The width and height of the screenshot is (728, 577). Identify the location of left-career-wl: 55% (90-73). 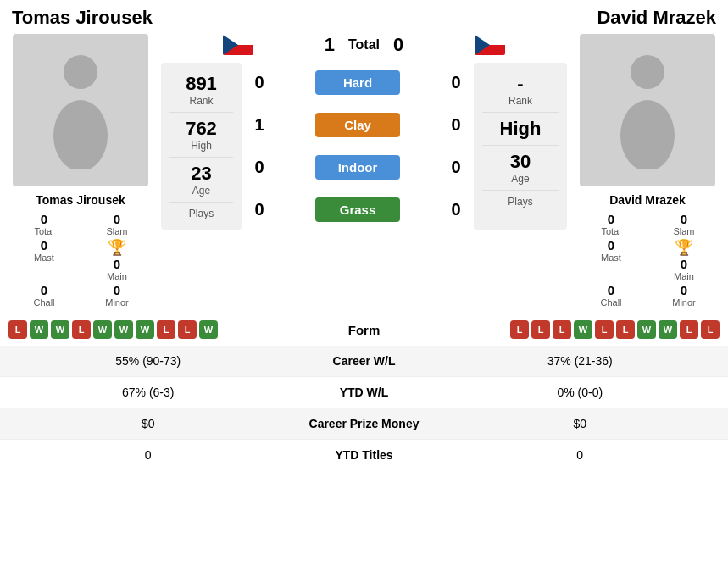
(148, 361).